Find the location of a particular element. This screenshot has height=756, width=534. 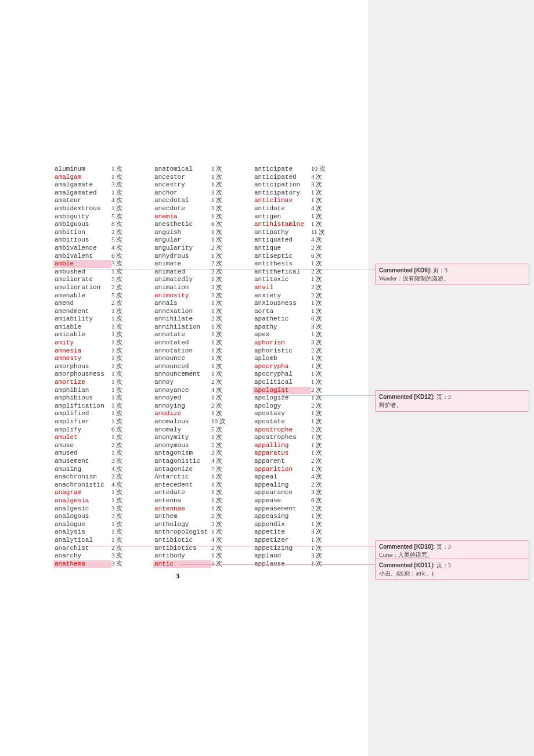

word-term: apostrophe is located at coordinates (282, 430).